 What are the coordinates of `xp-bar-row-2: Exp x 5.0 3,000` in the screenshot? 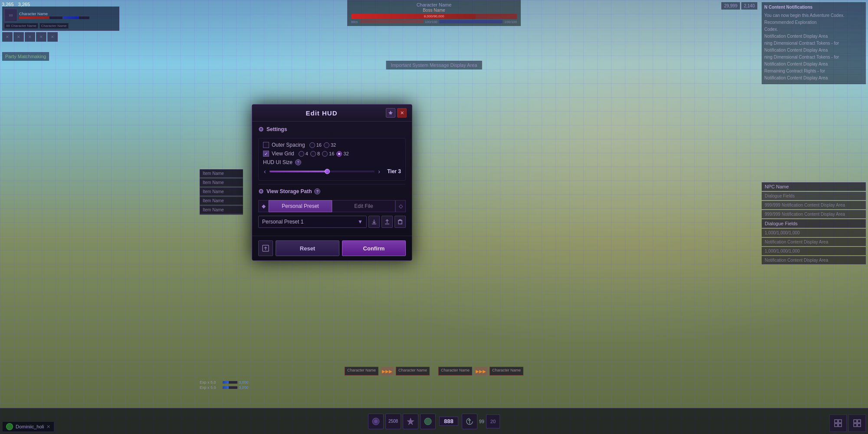 It's located at (226, 388).